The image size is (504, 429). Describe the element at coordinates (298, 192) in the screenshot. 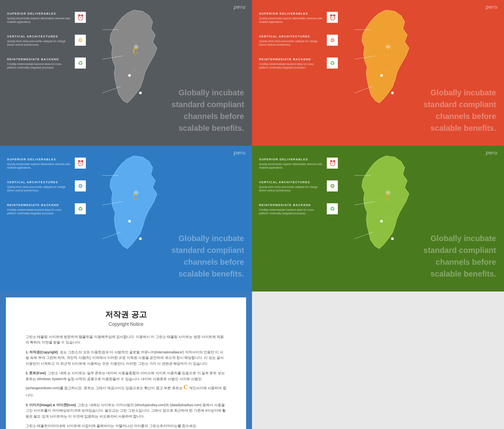

I see `feature-list-green: SUPERIOR DELIVERABLES Quickly disseminat…` at that location.